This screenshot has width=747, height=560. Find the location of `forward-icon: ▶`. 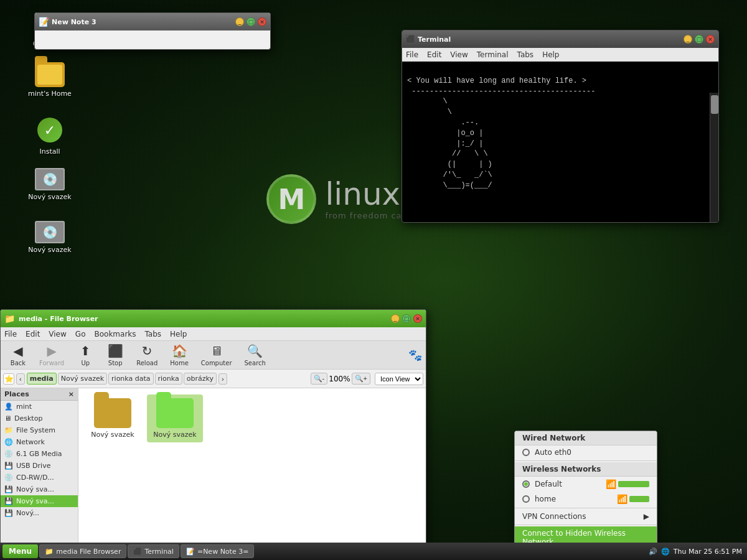

forward-icon: ▶ is located at coordinates (51, 351).